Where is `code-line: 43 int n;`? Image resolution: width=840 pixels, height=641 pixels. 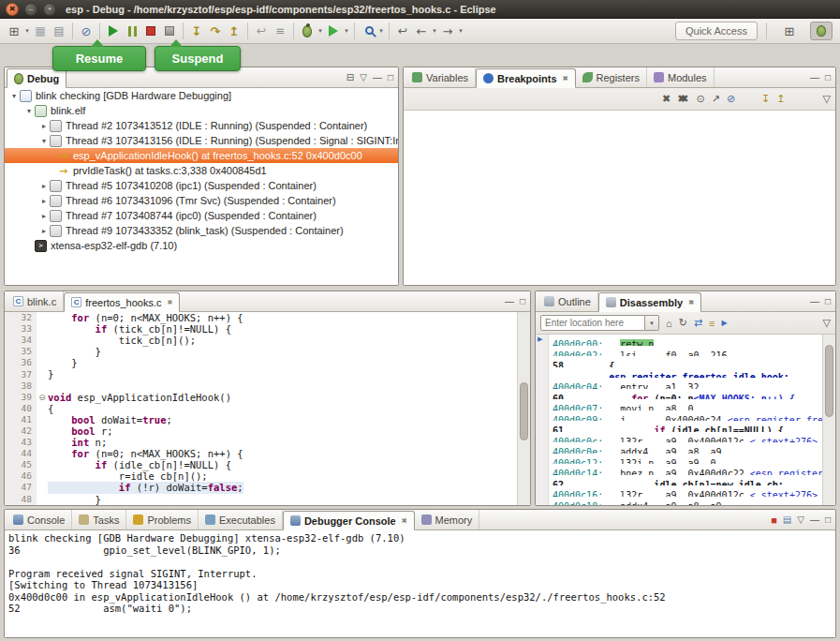 code-line: 43 int n; is located at coordinates (268, 442).